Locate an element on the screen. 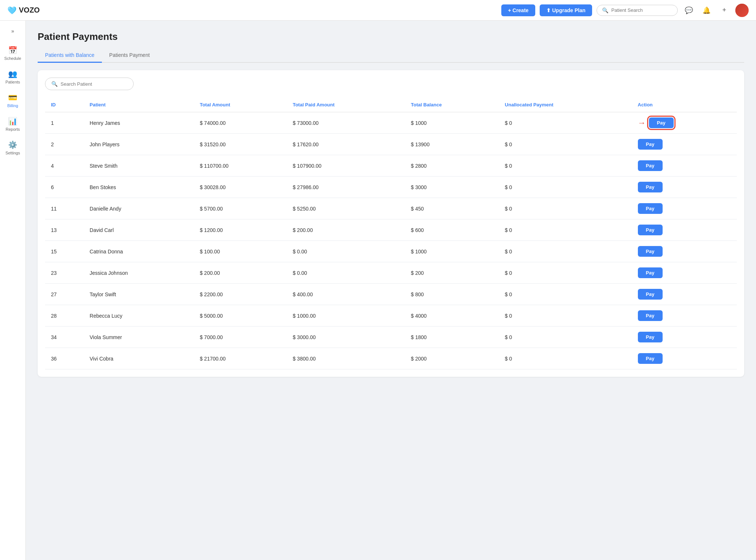 This screenshot has width=756, height=560. search-icon: 🔍 is located at coordinates (605, 10).